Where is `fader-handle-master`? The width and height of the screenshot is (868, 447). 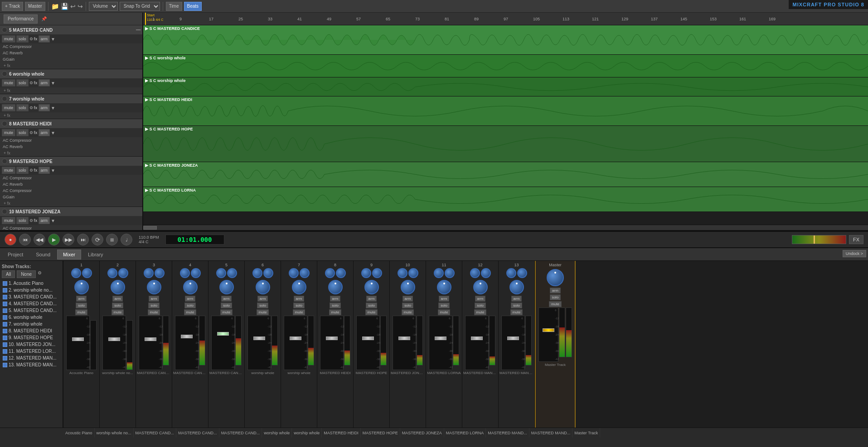
fader-handle-master is located at coordinates (548, 330).